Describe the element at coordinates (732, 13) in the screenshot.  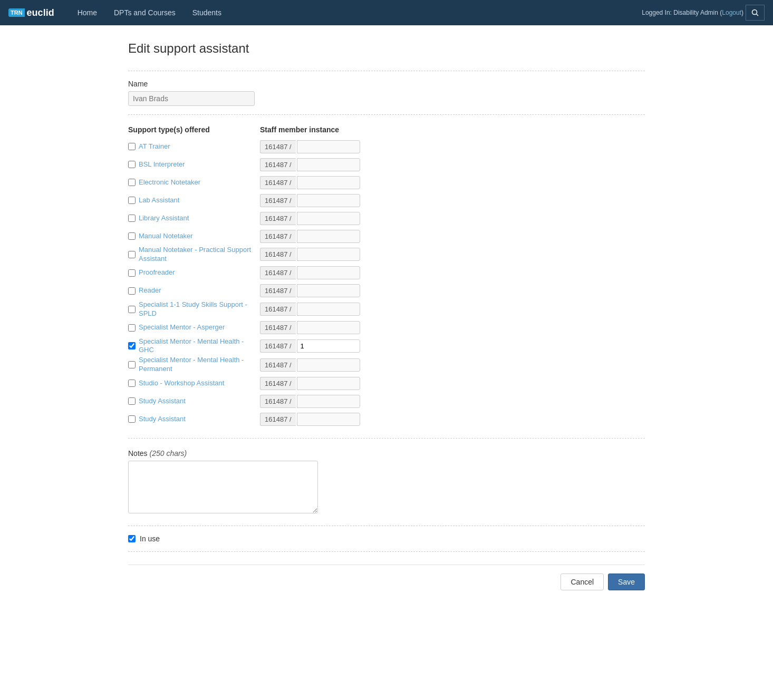
I see `logout-link: Logout` at that location.